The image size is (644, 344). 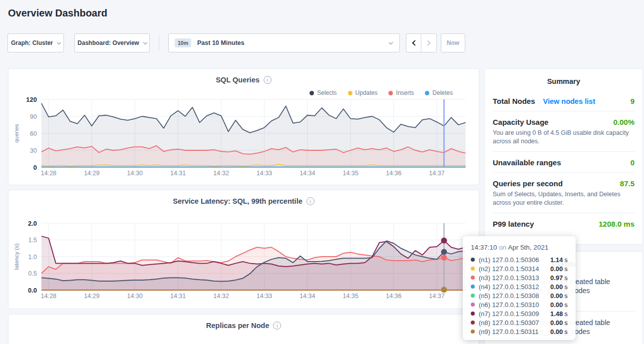 What do you see at coordinates (33, 151) in the screenshot?
I see `y-tick-label: 30` at bounding box center [33, 151].